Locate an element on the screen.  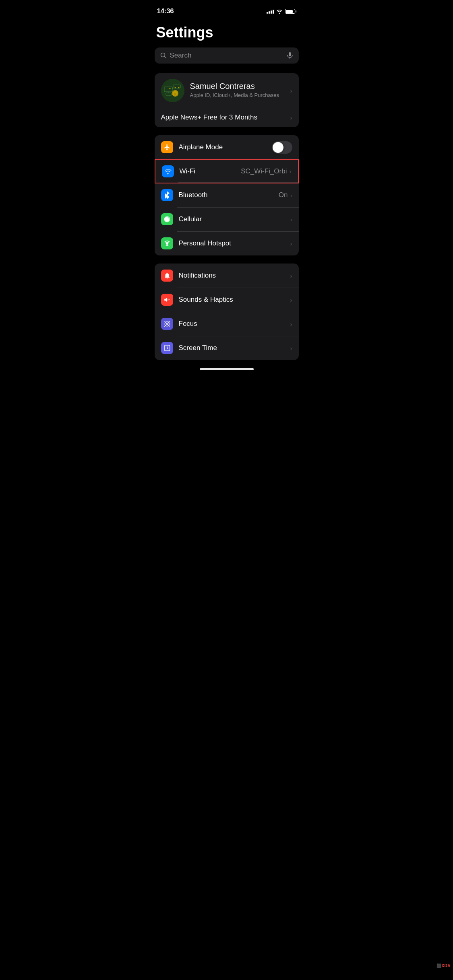
sounds-chevron: › is located at coordinates (292, 300).